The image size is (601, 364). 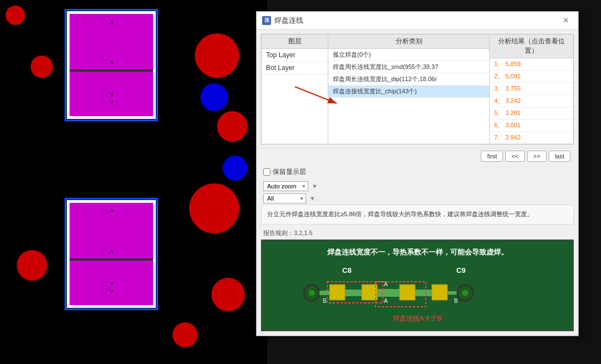 What do you see at coordinates (560, 156) in the screenshot?
I see `last-button: last` at bounding box center [560, 156].